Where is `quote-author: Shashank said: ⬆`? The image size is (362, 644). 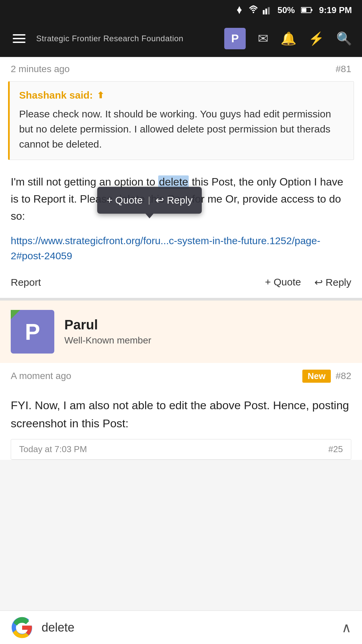
quote-author: Shashank said: ⬆ is located at coordinates (182, 95).